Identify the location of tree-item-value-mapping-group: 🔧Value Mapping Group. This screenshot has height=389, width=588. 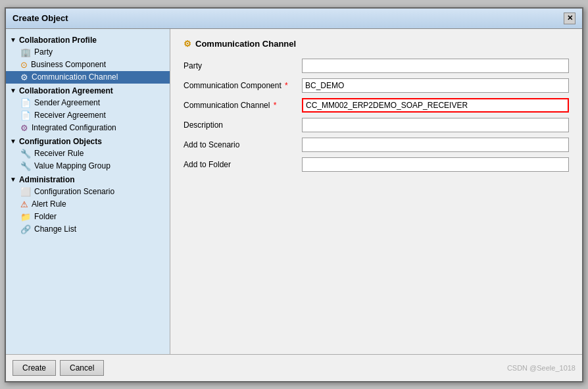
(88, 166).